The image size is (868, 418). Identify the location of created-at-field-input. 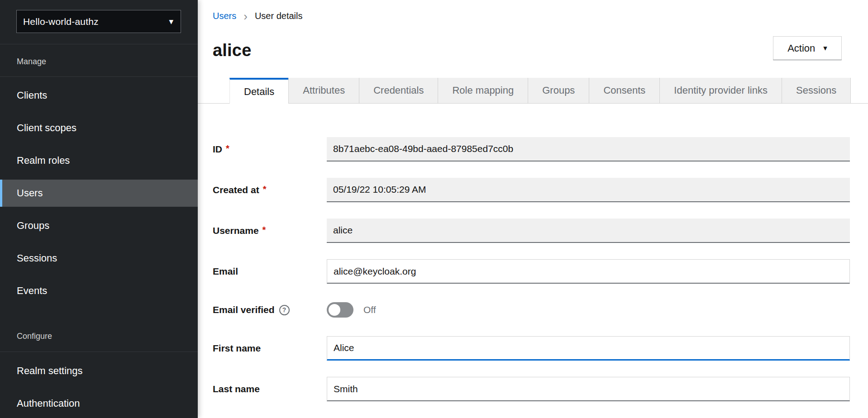
(588, 190).